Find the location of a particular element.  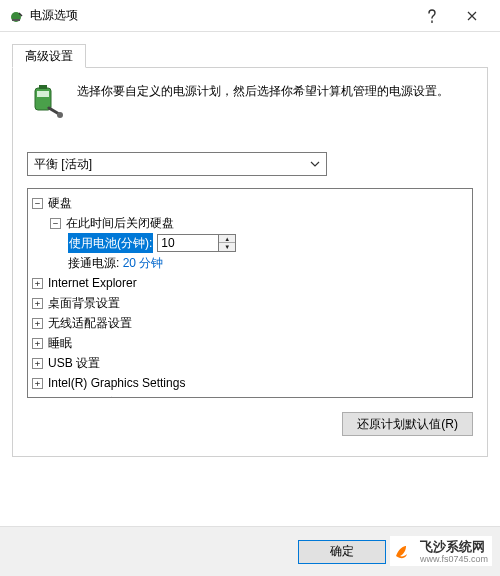

restore-row: 还原计划默认值(R) is located at coordinates (250, 424).